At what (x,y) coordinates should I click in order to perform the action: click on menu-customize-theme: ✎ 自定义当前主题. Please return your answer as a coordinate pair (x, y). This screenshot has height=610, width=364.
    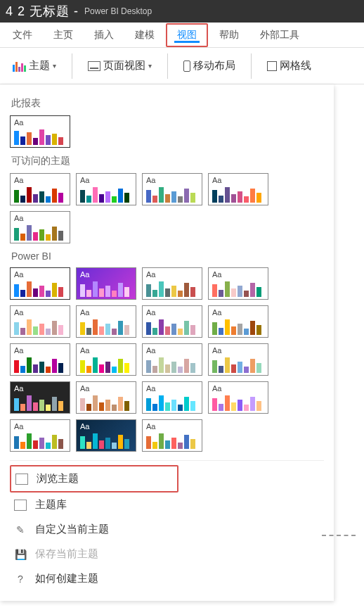
    Looking at the image, I should click on (167, 529).